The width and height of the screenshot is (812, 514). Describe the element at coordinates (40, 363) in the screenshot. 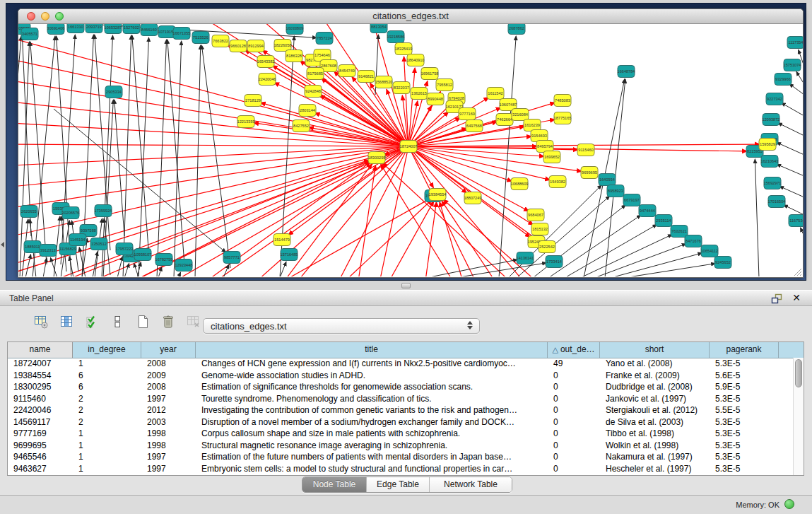

I see `cell-name: 18724007` at that location.